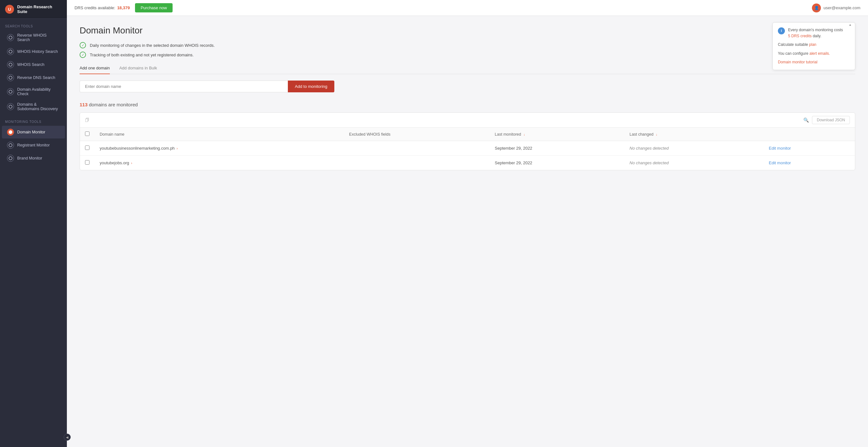 This screenshot has width=868, height=447. I want to click on row-domain-1: youtubejobs.org ›, so click(219, 163).